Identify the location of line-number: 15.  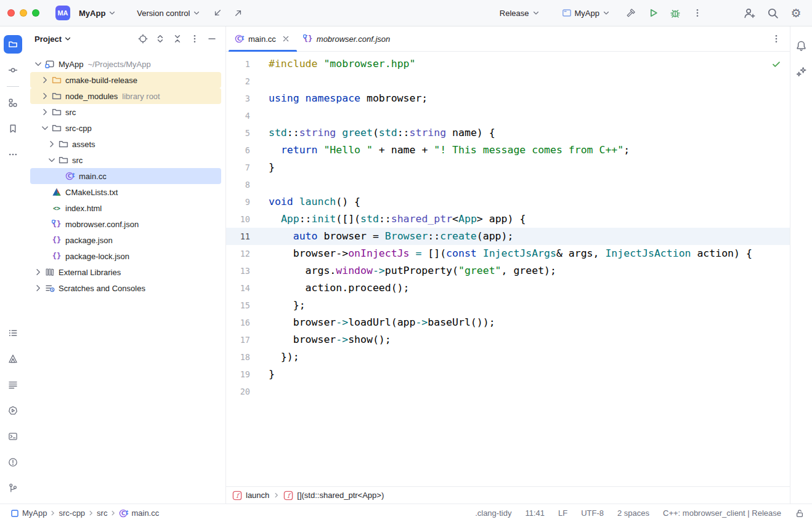
(238, 305).